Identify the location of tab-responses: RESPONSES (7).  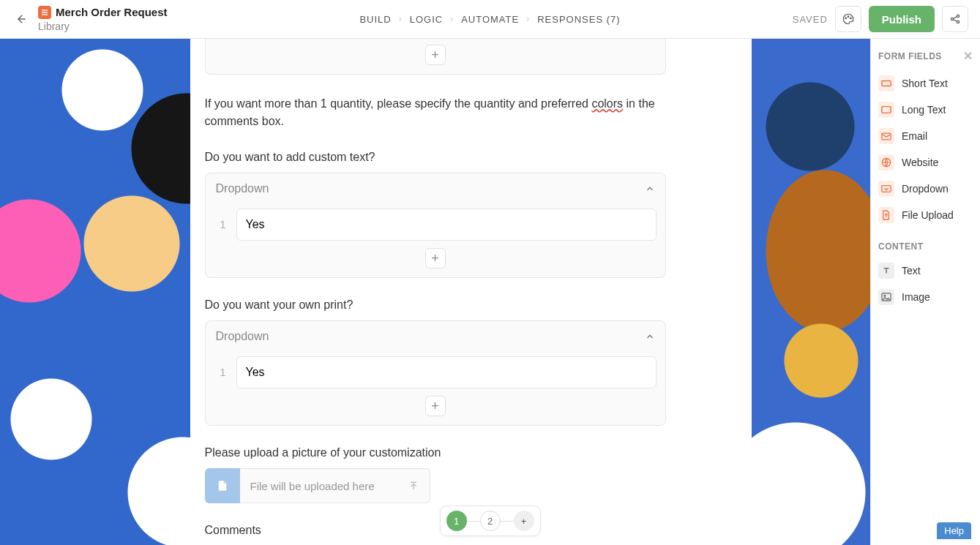
(578, 19).